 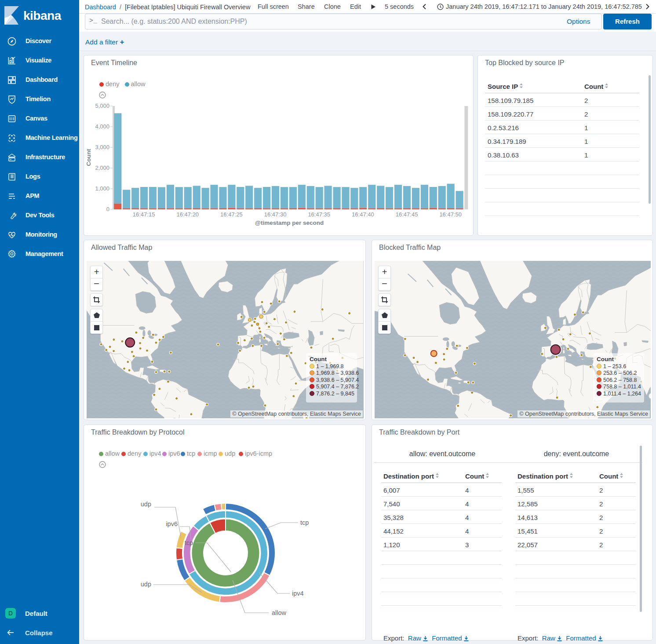 I want to click on svg-text: 2,000, so click(x=102, y=168).